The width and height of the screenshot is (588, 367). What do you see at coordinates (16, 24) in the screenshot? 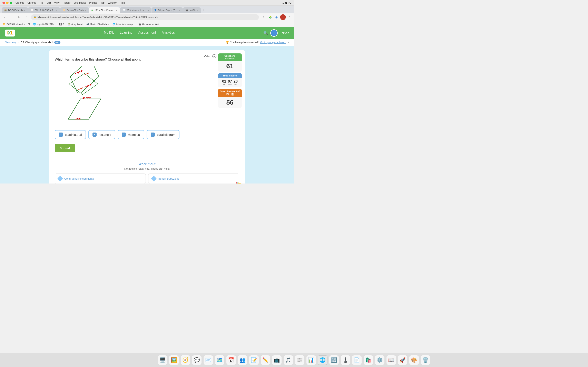
I see `bookmark-dcss-label: DCSS Bookmarks` at bounding box center [16, 24].